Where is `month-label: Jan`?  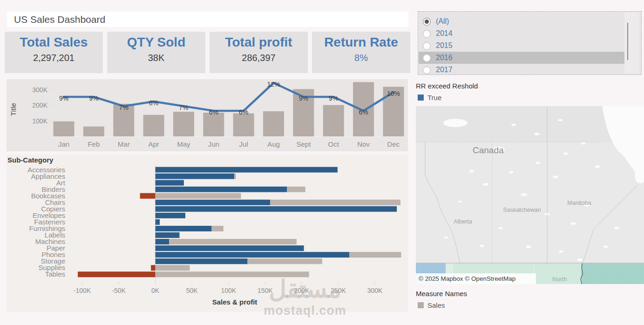 month-label: Jan is located at coordinates (64, 144).